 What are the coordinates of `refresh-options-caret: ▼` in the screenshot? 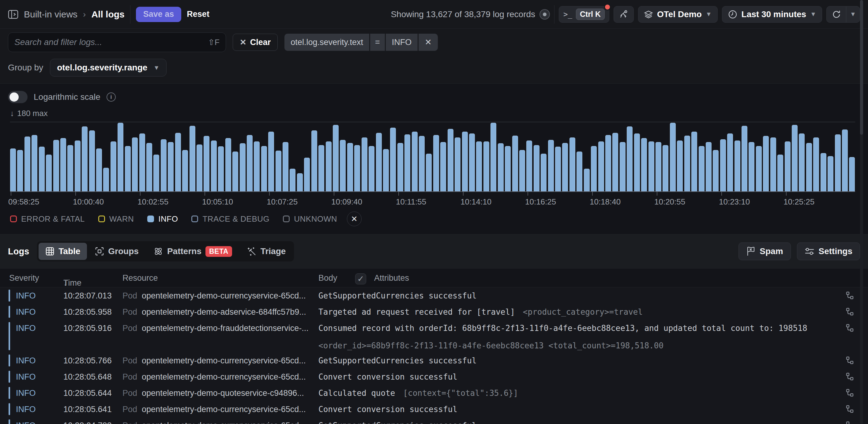 It's located at (853, 14).